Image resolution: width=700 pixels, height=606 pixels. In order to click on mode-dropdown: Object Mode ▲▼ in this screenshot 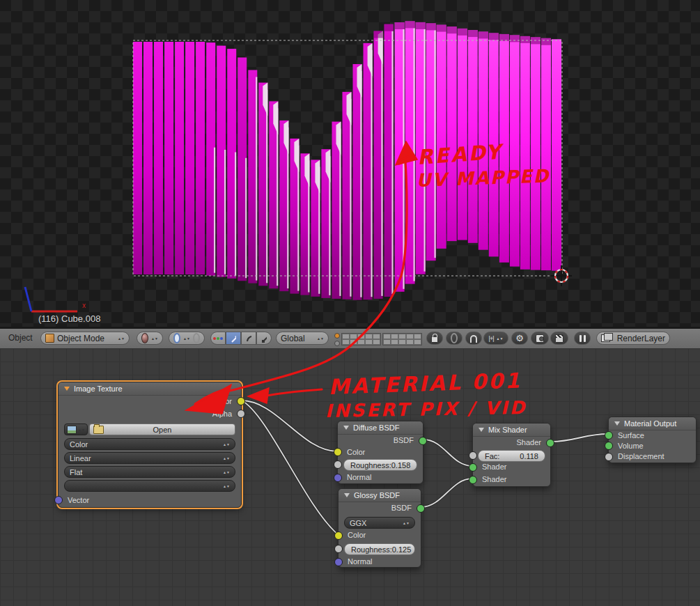, I will do `click(85, 339)`.